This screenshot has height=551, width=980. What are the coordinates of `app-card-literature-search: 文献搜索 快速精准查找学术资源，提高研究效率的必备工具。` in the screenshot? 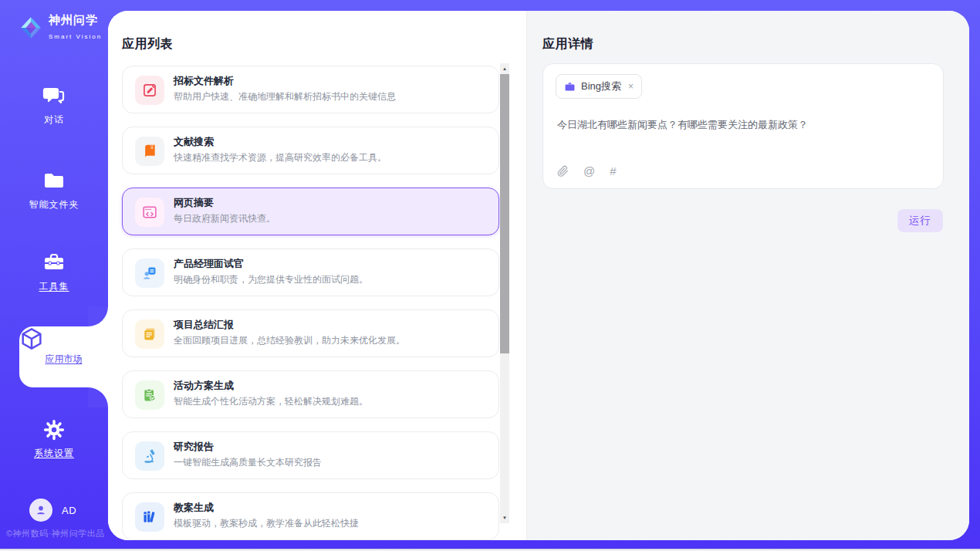 It's located at (310, 150).